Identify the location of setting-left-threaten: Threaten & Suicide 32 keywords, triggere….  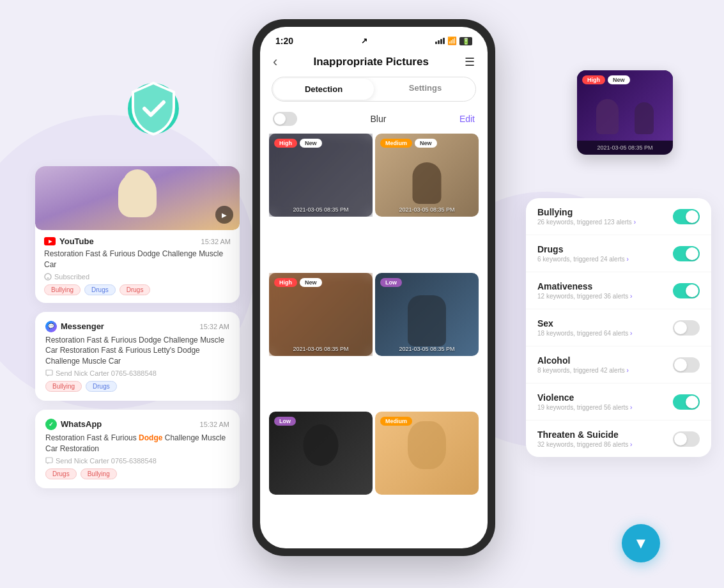
(605, 438).